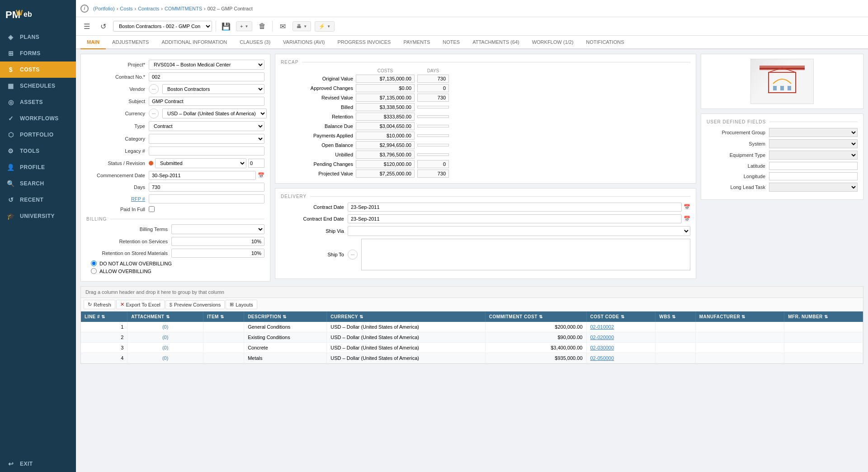 This screenshot has height=472, width=868. I want to click on tab-notifications: NOTIFICATIONS, so click(605, 42).